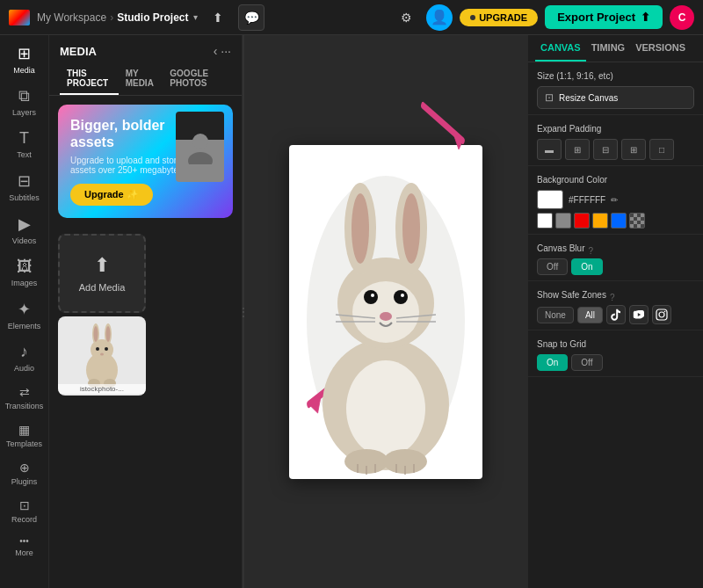 The image size is (703, 588). Describe the element at coordinates (25, 267) in the screenshot. I see `images-icon: 🖼` at that location.